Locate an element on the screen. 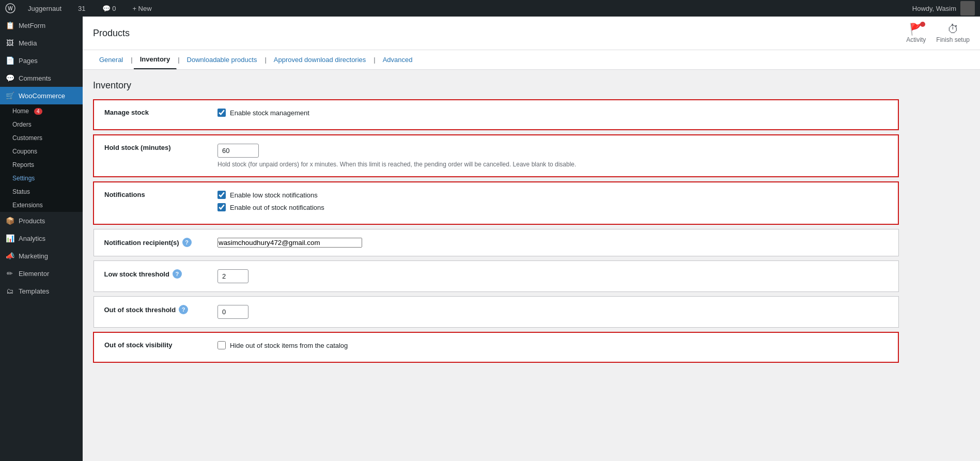 This screenshot has height=461, width=980. enable-stock-management-label: Enable stock management is located at coordinates (270, 113).